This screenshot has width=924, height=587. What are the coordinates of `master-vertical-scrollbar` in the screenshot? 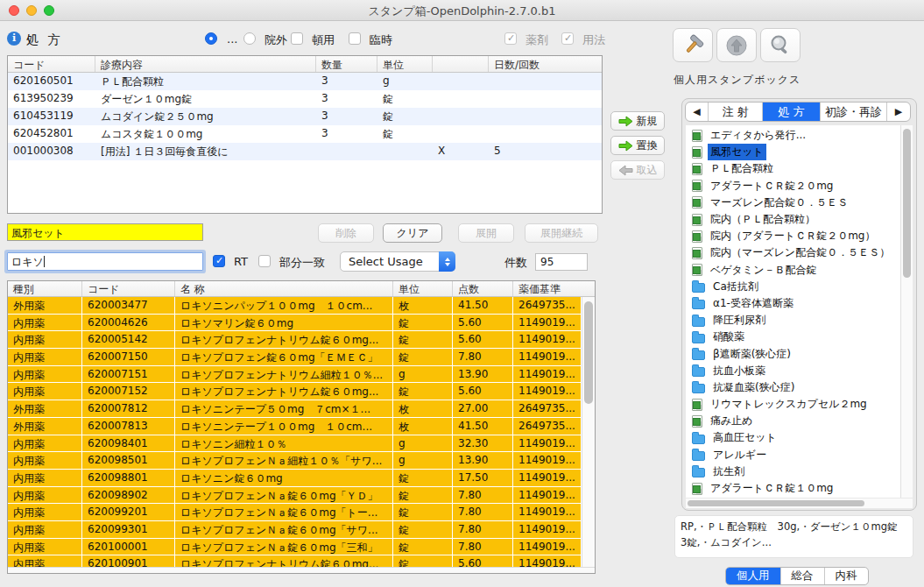 It's located at (589, 432).